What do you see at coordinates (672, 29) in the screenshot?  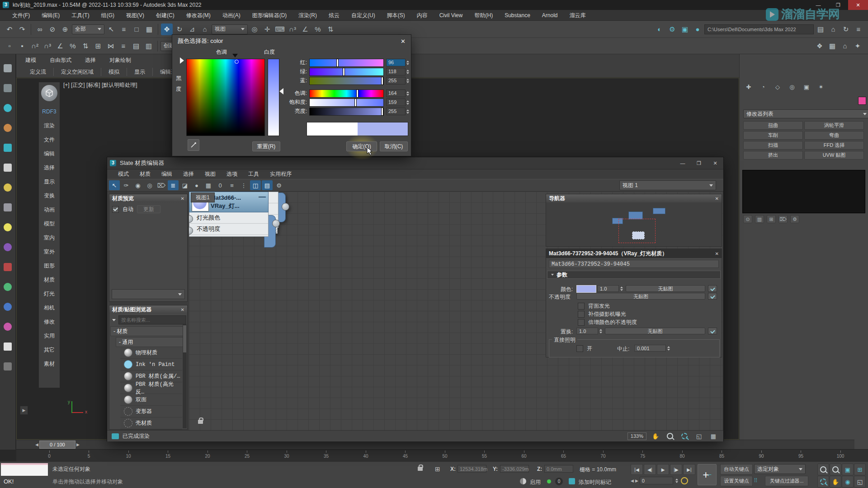 I see `render-setup-icon: ⚙` at bounding box center [672, 29].